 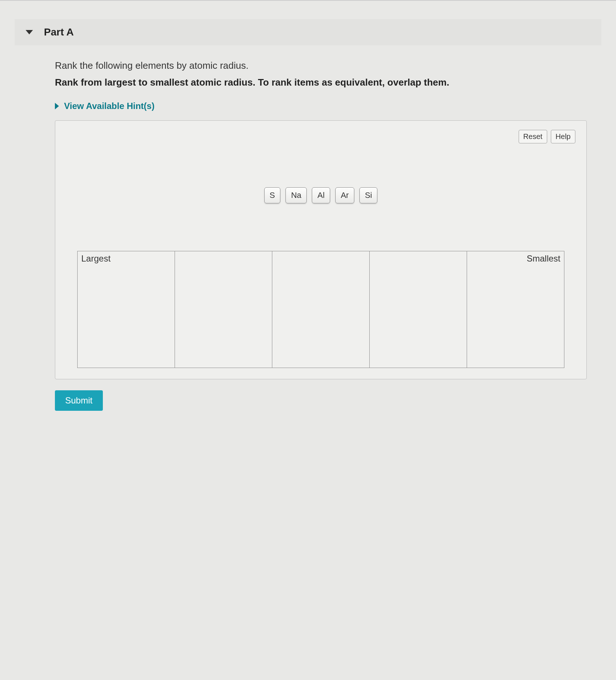 I want to click on chevron-down-icon, so click(x=29, y=32).